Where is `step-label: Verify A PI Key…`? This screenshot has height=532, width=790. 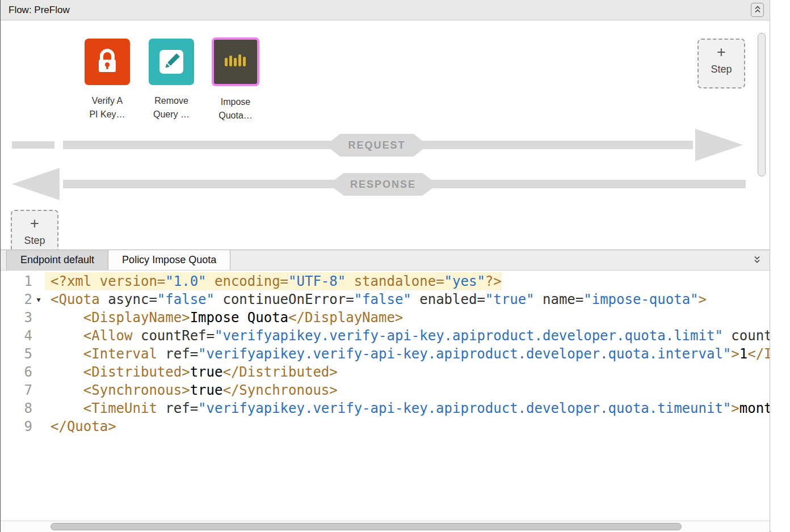
step-label: Verify A PI Key… is located at coordinates (107, 108).